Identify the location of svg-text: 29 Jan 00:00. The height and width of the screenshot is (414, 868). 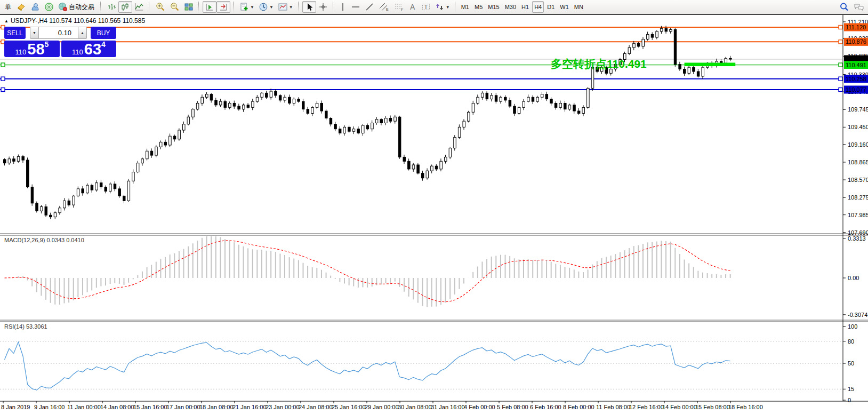
(382, 407).